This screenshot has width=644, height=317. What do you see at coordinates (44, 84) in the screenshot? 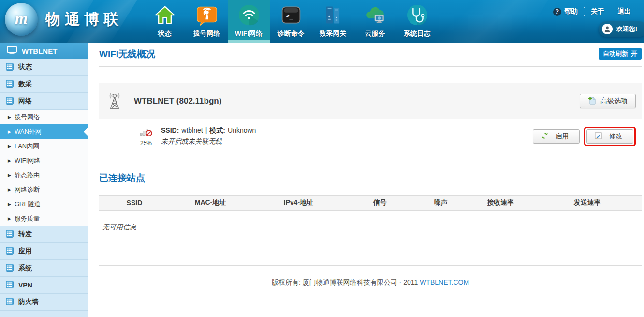
I see `sidebar-item-data-collection: 数采` at bounding box center [44, 84].